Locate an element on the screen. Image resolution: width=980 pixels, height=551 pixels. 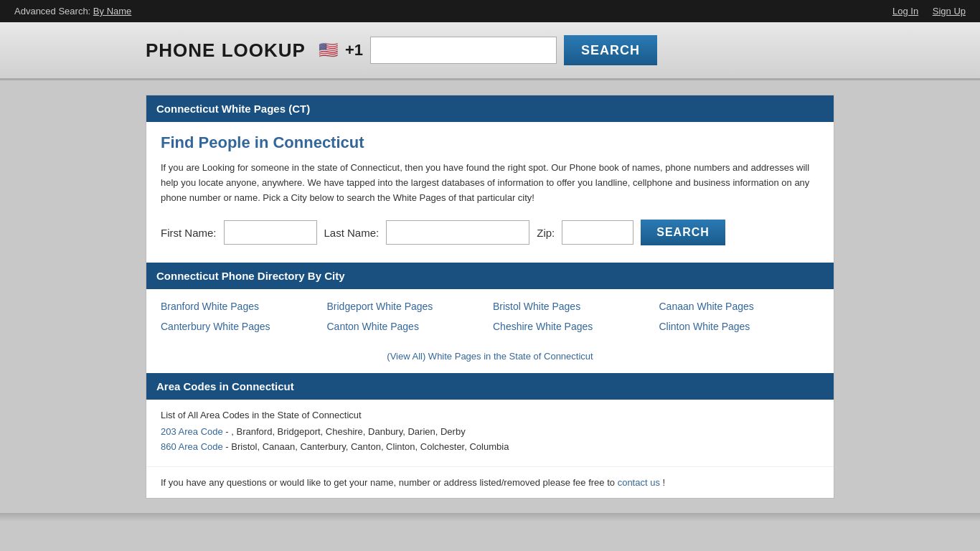
state-header: Connecticut White Pages (CT) is located at coordinates (490, 109).